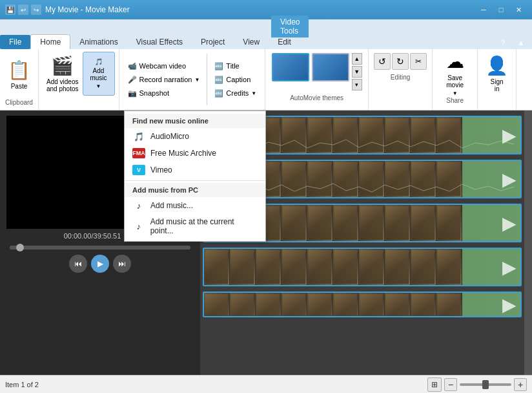 The image size is (532, 393). Describe the element at coordinates (139, 153) in the screenshot. I see `free-music-icon: FMA` at that location.